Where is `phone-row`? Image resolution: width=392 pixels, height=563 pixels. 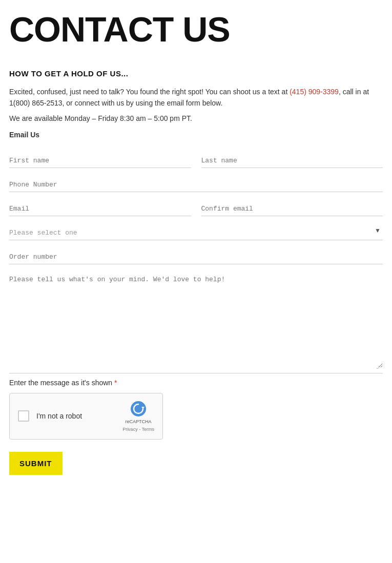
phone-row is located at coordinates (196, 185).